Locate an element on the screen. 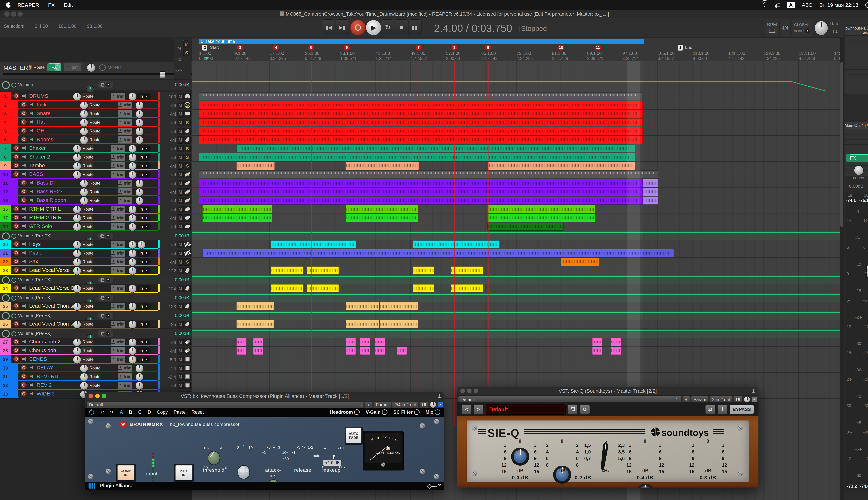 The image size is (868, 500). plugin-title-bar: VST: bx_townhouse Buss Compressor (Plugi… is located at coordinates (265, 397).